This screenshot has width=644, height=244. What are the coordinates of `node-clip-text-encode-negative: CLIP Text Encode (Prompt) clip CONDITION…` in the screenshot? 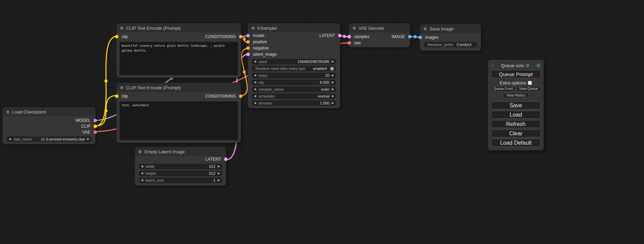 It's located at (179, 113).